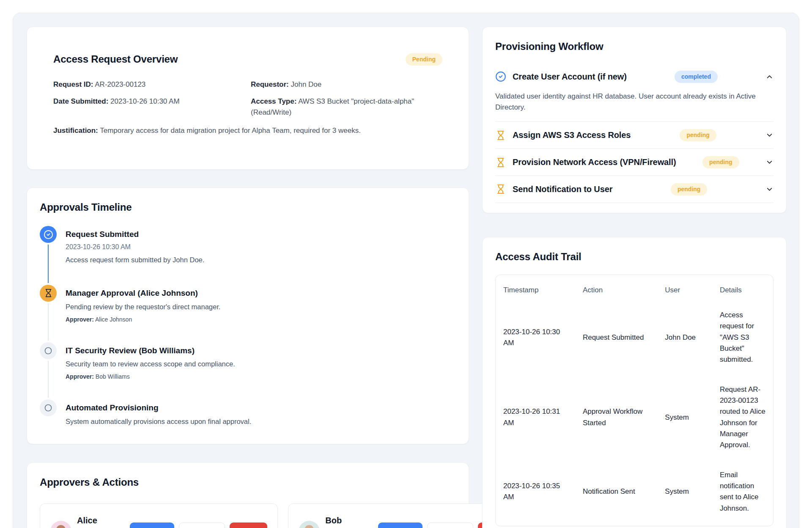 The image size is (812, 528). I want to click on field-request-id: Request ID: AR-2023-00123, so click(149, 85).